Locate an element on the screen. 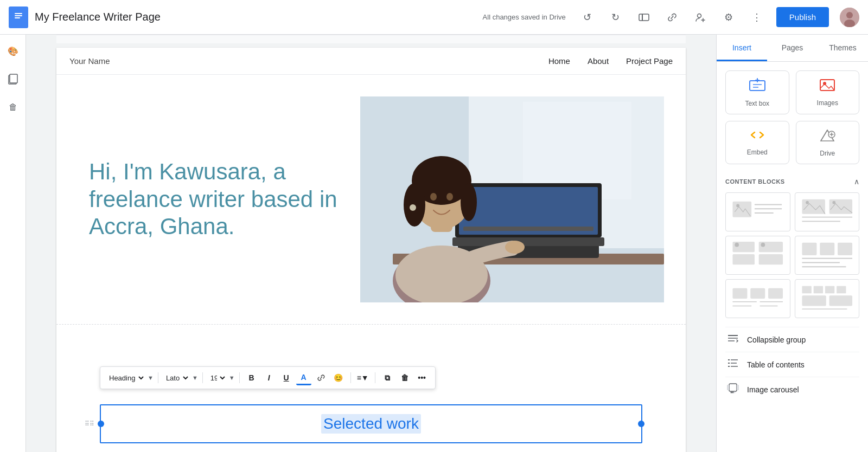 The height and width of the screenshot is (452, 868). size-selector: 19 is located at coordinates (217, 378).